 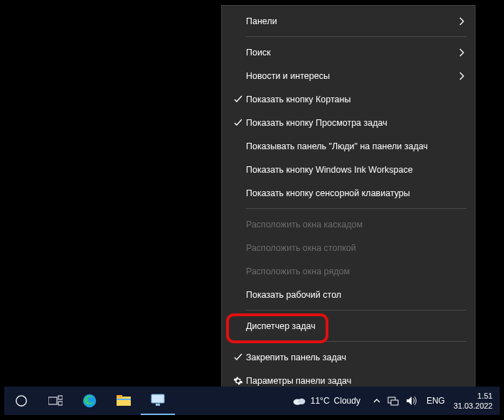 What do you see at coordinates (355, 146) in the screenshot?
I see `menu-item-label: Показывать панель "Люди" на панели задач` at bounding box center [355, 146].